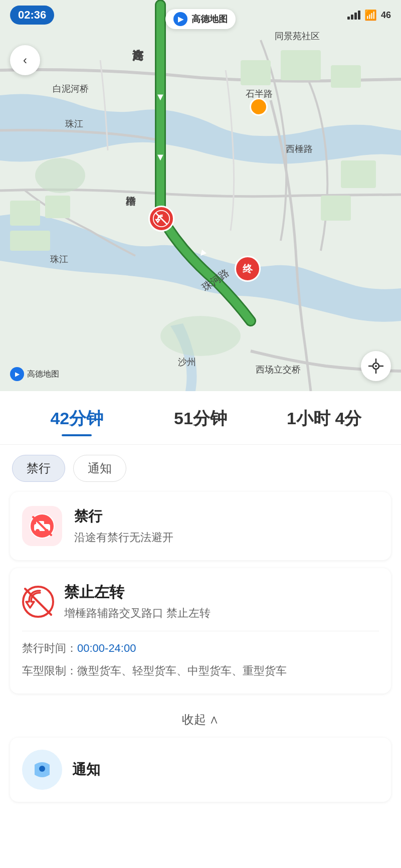 This screenshot has width=401, height=868. Describe the element at coordinates (354, 15) in the screenshot. I see `signal-icon` at that location.